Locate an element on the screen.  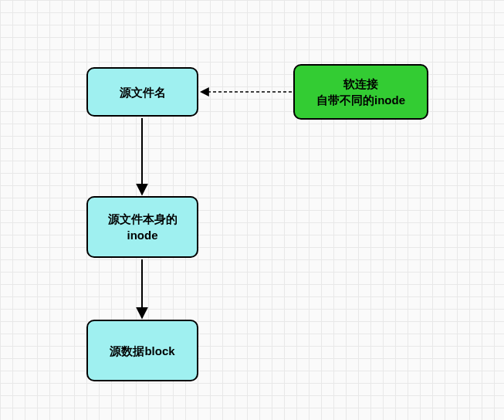
node-softlink: 软连接 自带不同的inode is located at coordinates (361, 92).